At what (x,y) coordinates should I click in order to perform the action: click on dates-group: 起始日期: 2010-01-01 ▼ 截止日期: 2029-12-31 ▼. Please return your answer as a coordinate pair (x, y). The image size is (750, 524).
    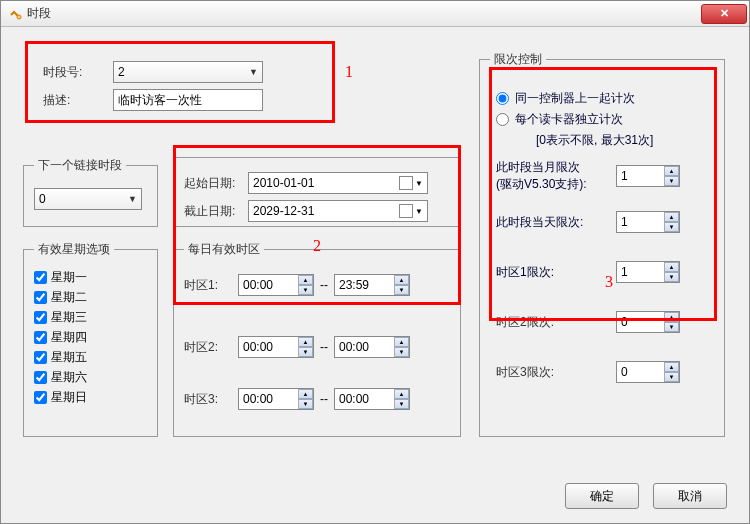
    Looking at the image, I should click on (317, 192).